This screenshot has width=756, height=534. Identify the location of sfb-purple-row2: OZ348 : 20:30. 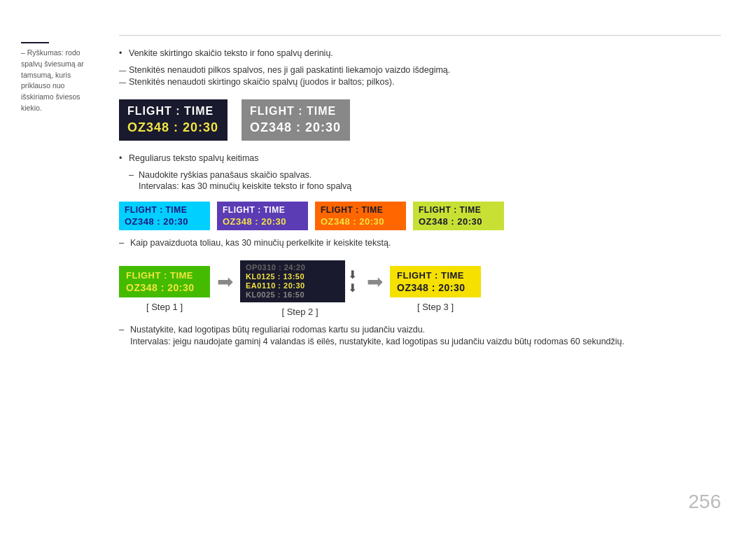
(262, 221).